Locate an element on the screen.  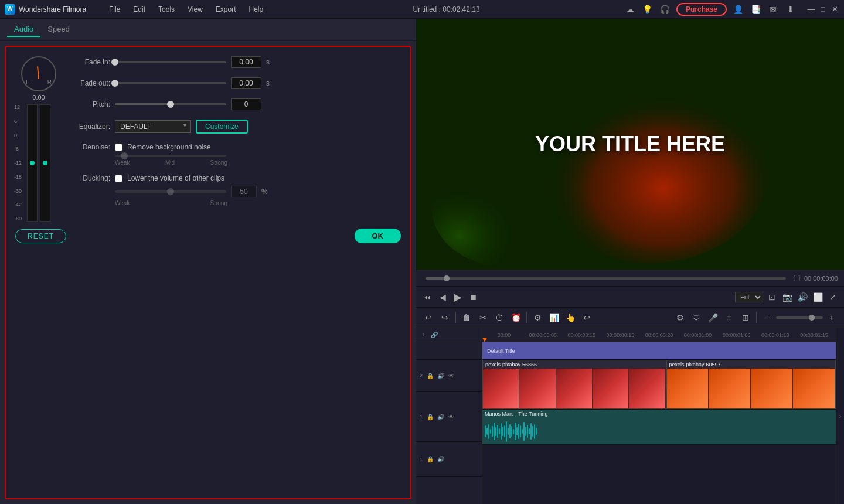
tab-audio: Audio is located at coordinates (23, 29).